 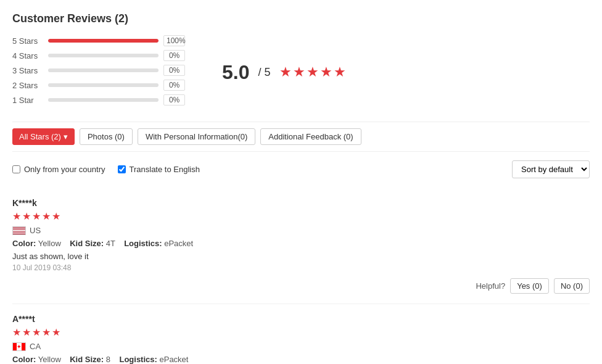 I want to click on translate-label: Translate to English, so click(x=159, y=169).